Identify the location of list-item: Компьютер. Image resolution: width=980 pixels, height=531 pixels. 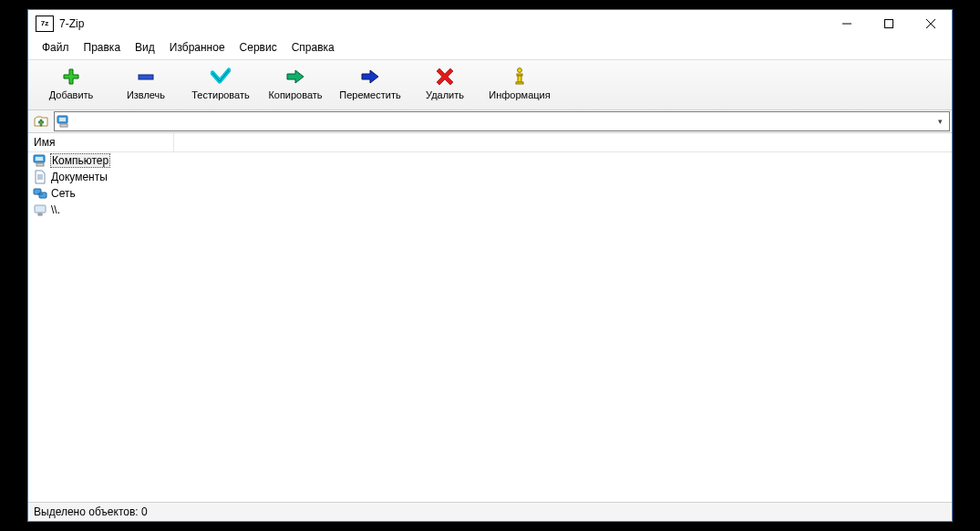
(490, 161).